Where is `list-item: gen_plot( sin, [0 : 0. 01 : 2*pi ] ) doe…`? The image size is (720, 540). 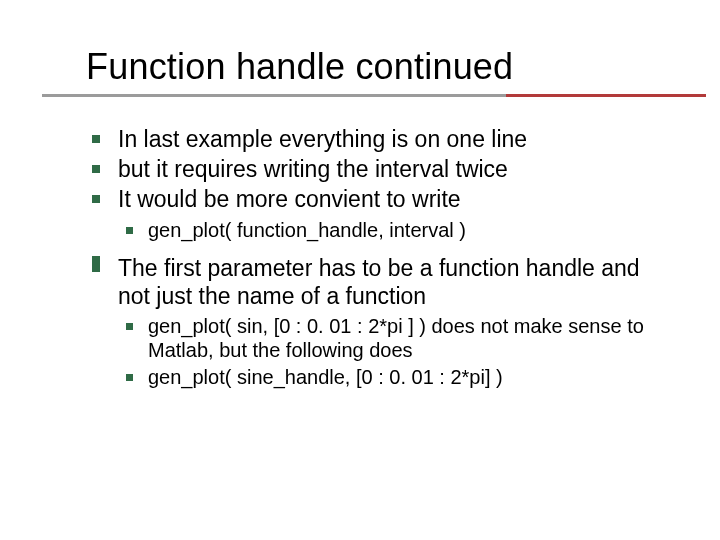
list-item: gen_plot( sin, [0 : 0. 01 : 2*pi ] ) doe… is located at coordinates (397, 338).